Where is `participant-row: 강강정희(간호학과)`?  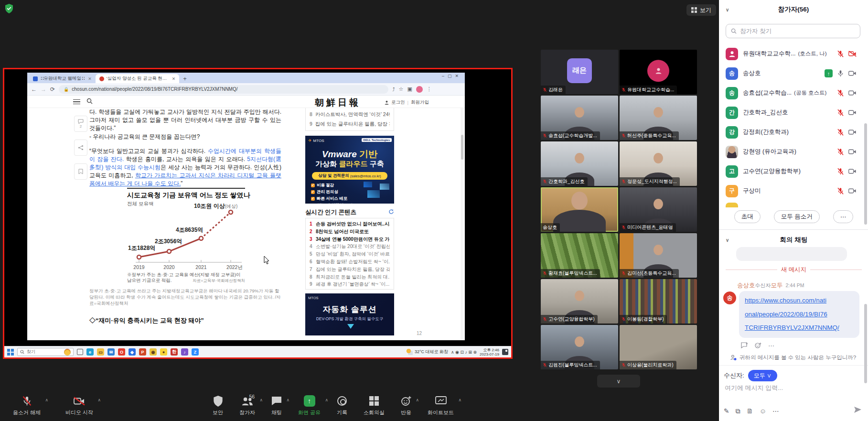 participant-row: 강강정희(간호학과) is located at coordinates (791, 132).